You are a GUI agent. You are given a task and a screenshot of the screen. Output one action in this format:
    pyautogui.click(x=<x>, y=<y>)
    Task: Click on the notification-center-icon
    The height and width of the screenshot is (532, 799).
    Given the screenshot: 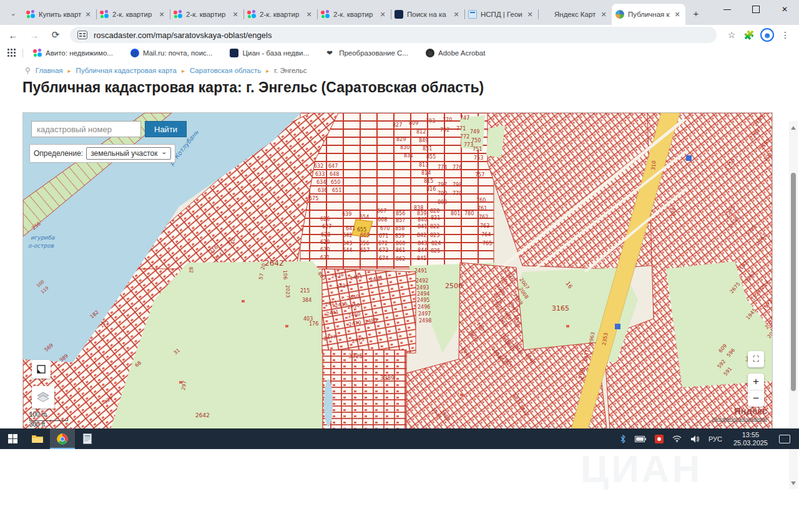 What is the action you would take?
    pyautogui.click(x=785, y=439)
    